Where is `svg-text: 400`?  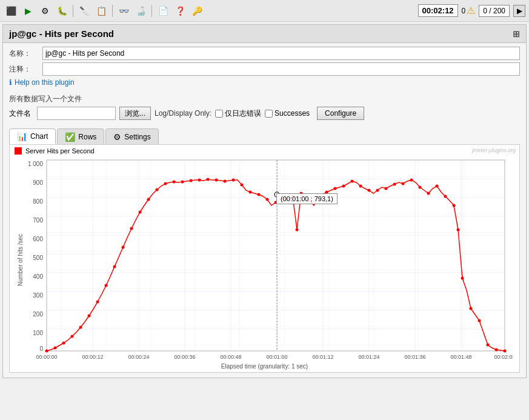
svg-text: 400 is located at coordinates (38, 276).